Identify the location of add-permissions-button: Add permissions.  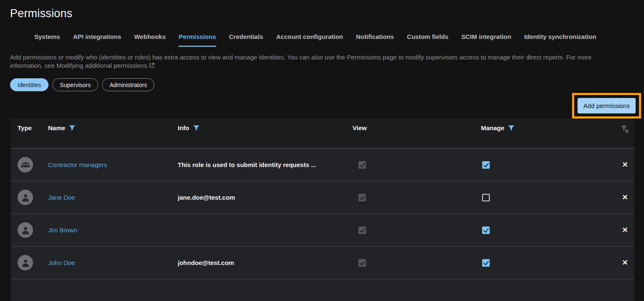
(606, 105).